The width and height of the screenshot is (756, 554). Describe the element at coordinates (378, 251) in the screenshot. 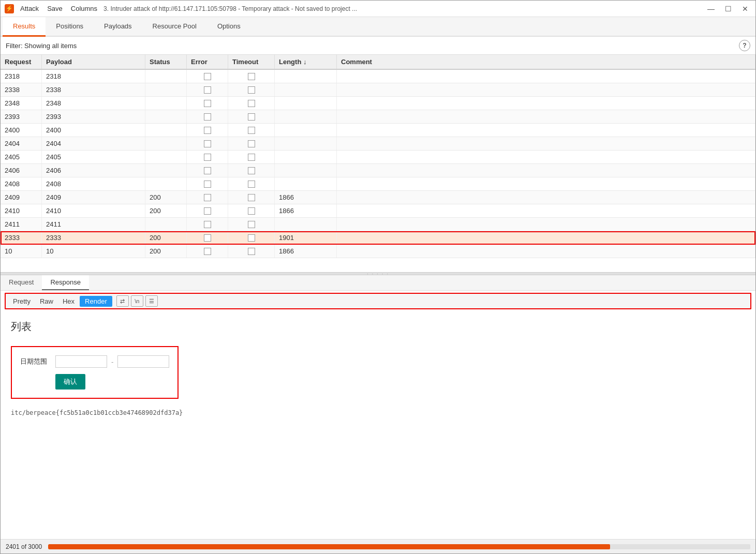

I see `table-row: 10 10 200 1866` at that location.